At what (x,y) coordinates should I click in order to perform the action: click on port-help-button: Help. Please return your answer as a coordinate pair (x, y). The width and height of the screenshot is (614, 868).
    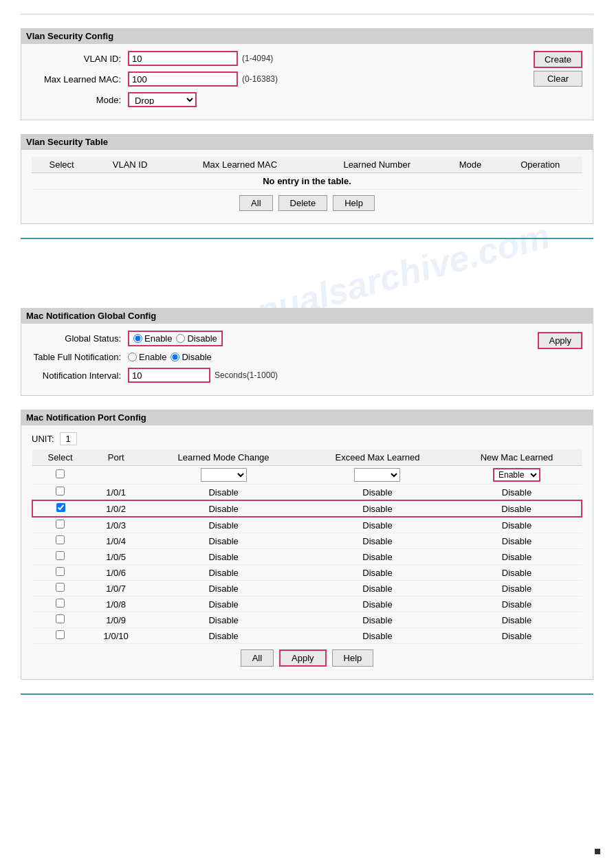
    Looking at the image, I should click on (353, 658).